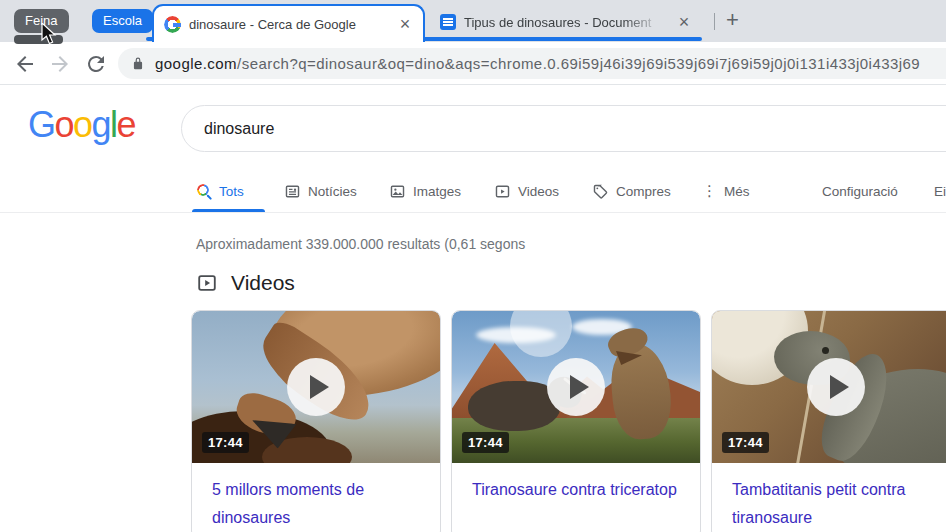 This screenshot has height=532, width=946. What do you see at coordinates (320, 191) in the screenshot?
I see `filter-tab-noticies: Notícies` at bounding box center [320, 191].